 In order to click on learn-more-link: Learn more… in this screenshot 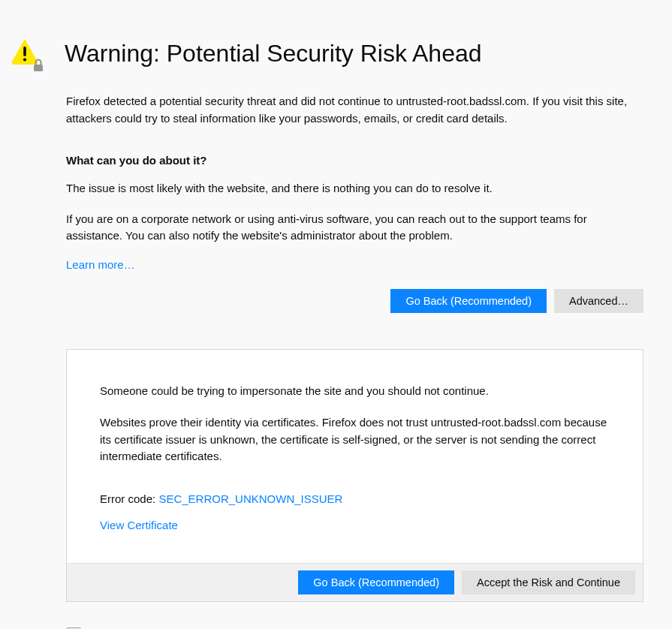, I will do `click(101, 264)`.